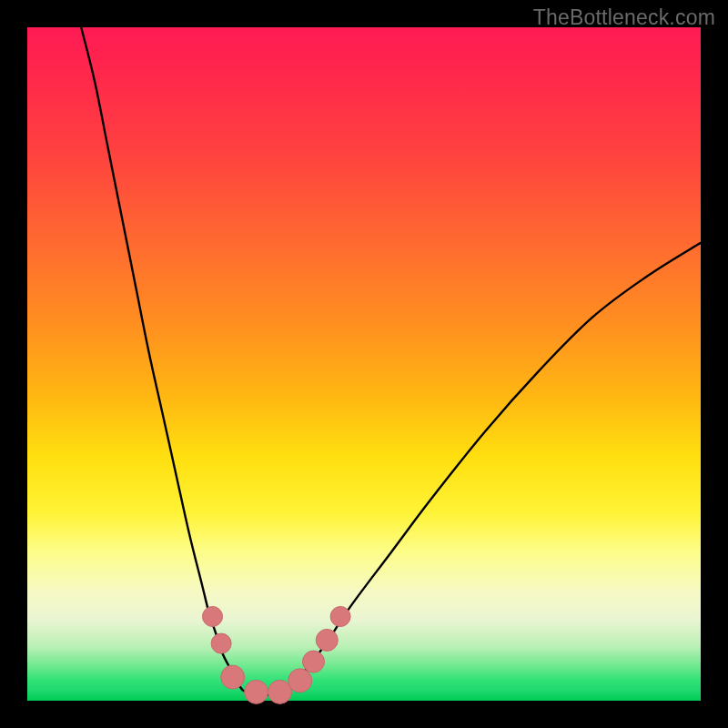 The height and width of the screenshot is (728, 728). I want to click on marker-group, so click(277, 655).